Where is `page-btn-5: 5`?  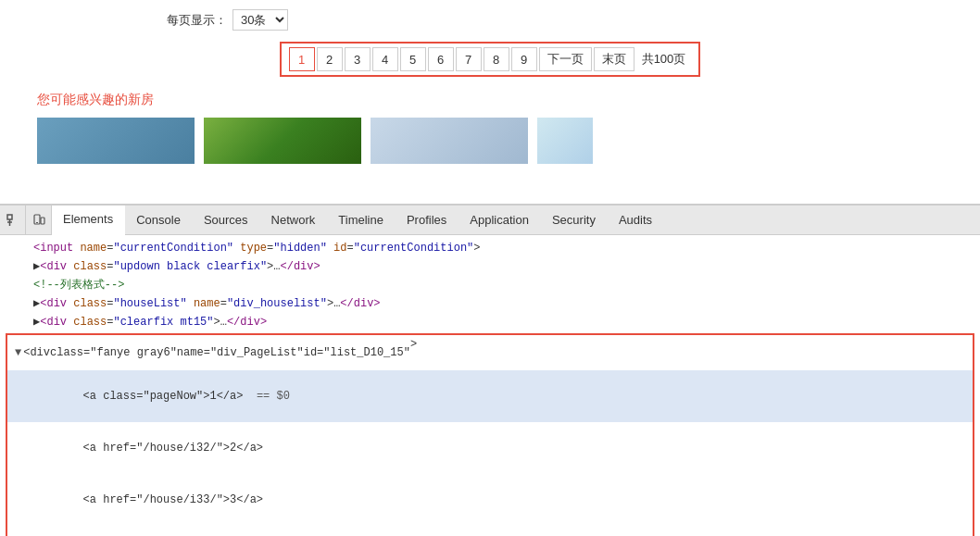 page-btn-5: 5 is located at coordinates (413, 59).